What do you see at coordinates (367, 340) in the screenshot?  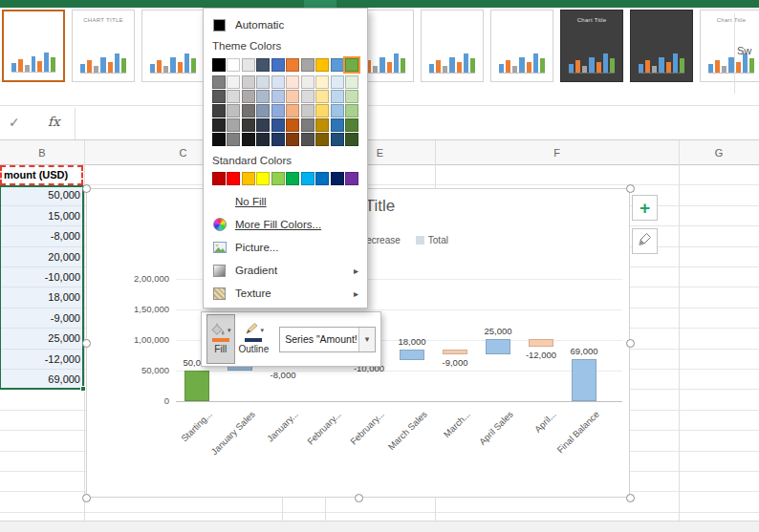 I see `chevron-down-icon: ▾` at bounding box center [367, 340].